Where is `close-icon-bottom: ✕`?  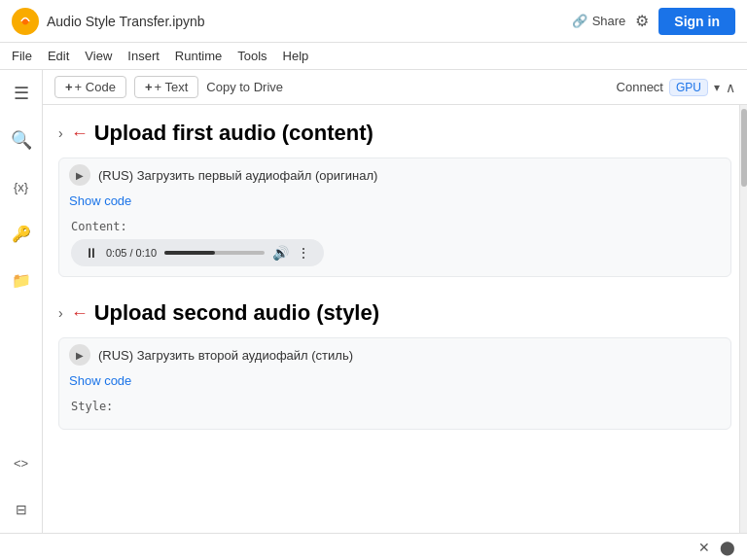
close-icon-bottom: ✕ is located at coordinates (704, 547).